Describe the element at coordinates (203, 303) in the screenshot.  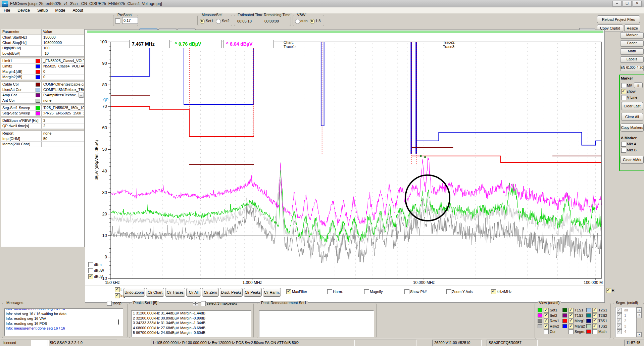
I see `select-maxpeaks-checkbox` at that location.